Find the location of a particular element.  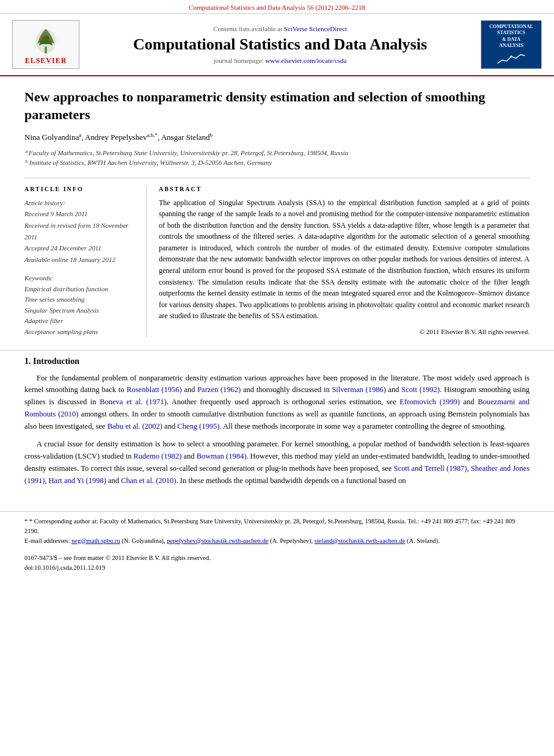

history-label: Article history: is located at coordinates (81, 203).